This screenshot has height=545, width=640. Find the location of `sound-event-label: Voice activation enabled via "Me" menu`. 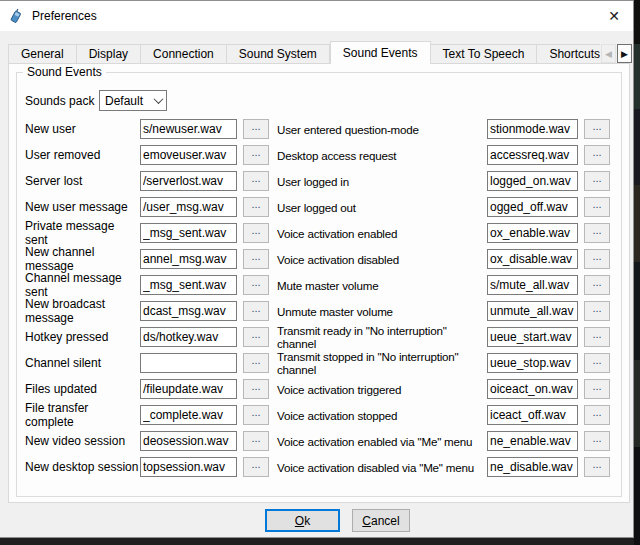

sound-event-label: Voice activation enabled via "Me" menu is located at coordinates (382, 442).